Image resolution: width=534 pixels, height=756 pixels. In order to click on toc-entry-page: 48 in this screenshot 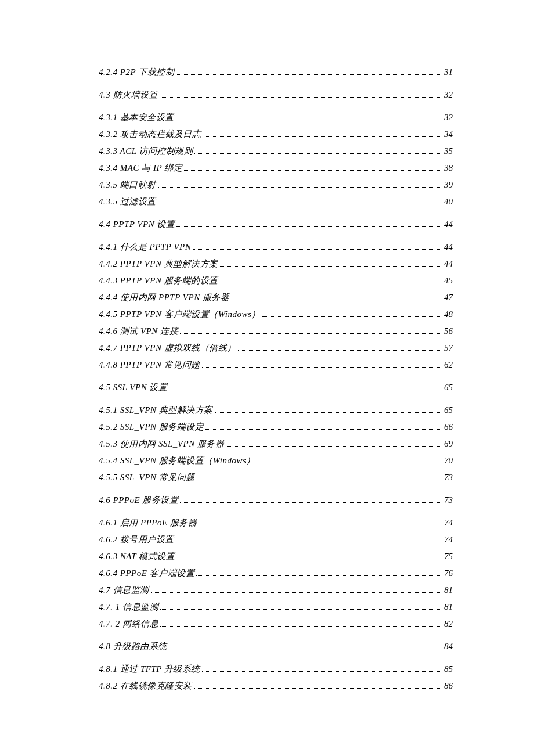, I will do `click(448, 315)`.